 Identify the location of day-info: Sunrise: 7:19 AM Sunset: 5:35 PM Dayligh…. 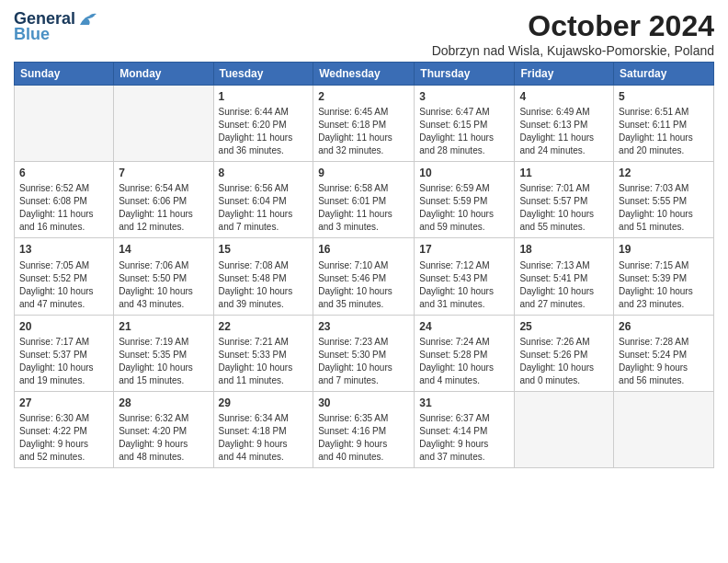
(164, 362).